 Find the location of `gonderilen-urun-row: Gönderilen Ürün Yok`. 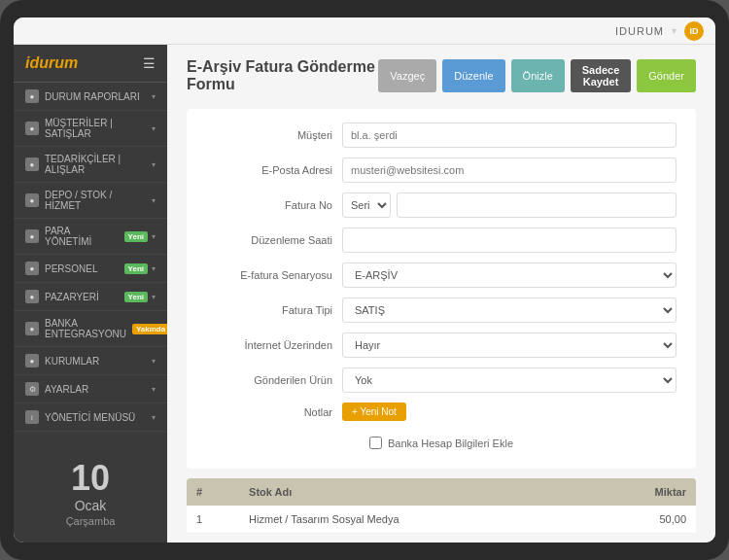

gonderilen-urun-row: Gönderilen Ürün Yok is located at coordinates (441, 380).